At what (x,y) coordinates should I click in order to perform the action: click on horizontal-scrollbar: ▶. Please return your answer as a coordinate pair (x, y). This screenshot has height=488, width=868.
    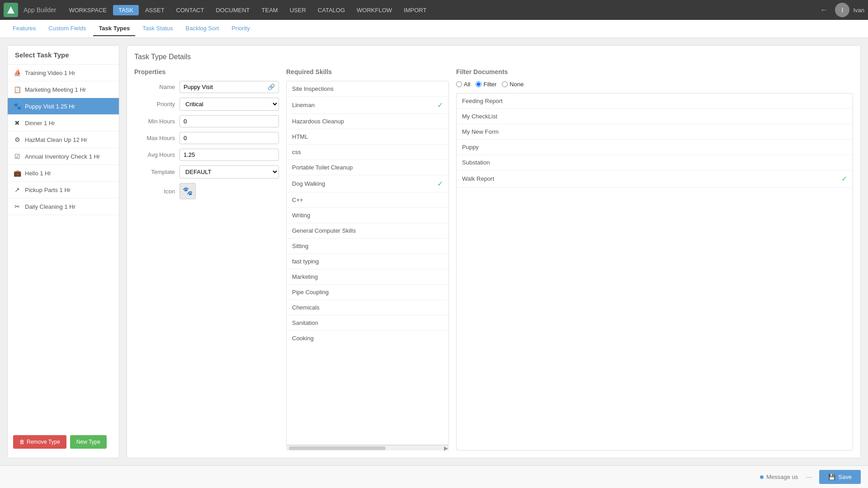
    Looking at the image, I should click on (368, 448).